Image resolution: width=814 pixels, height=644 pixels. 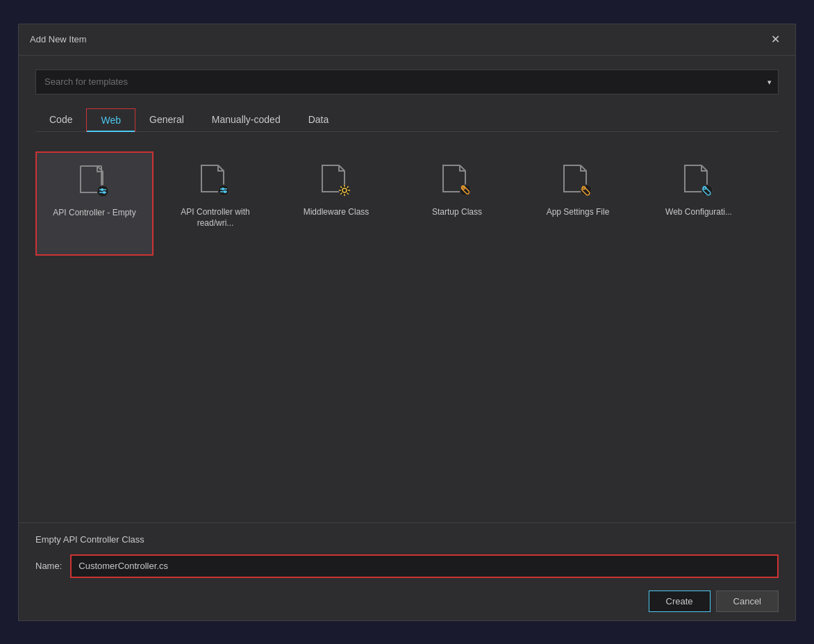 What do you see at coordinates (336, 204) in the screenshot?
I see `item-middleware-class: Middleware Class` at bounding box center [336, 204].